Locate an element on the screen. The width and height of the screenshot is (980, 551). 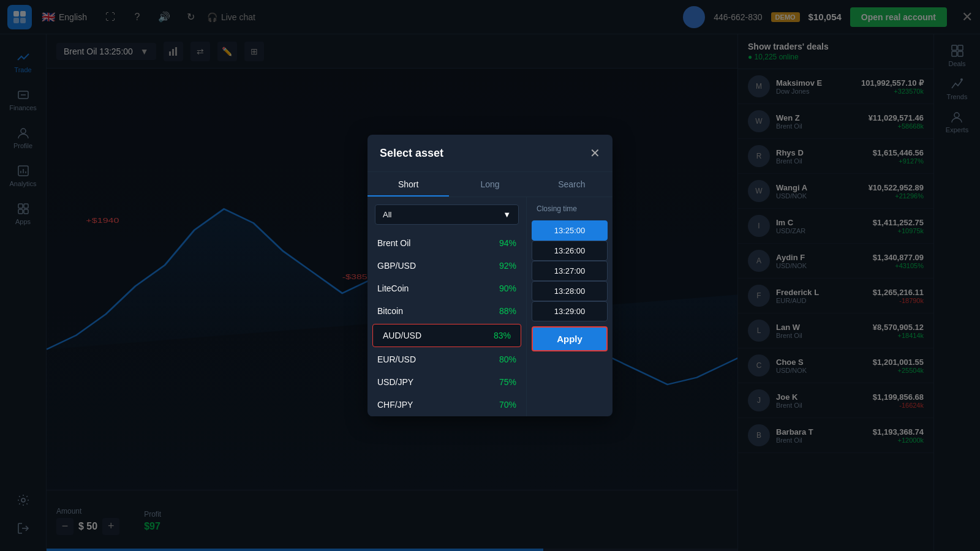
time-slot: 13:25:00 is located at coordinates (570, 230).